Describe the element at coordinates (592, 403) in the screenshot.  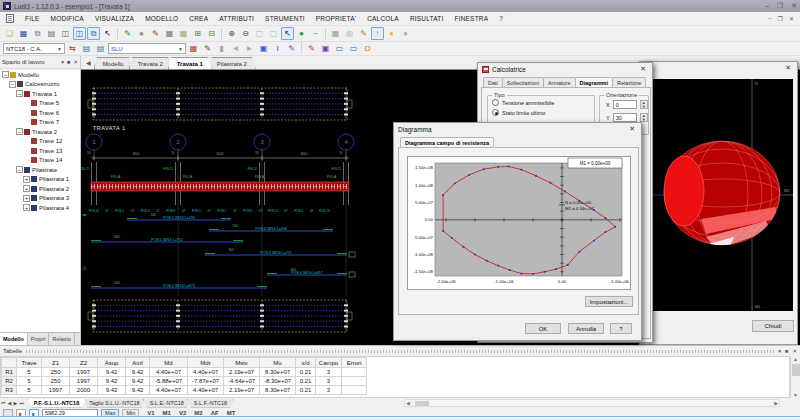
I see `table-hscrollbar: ◀ ▶` at that location.